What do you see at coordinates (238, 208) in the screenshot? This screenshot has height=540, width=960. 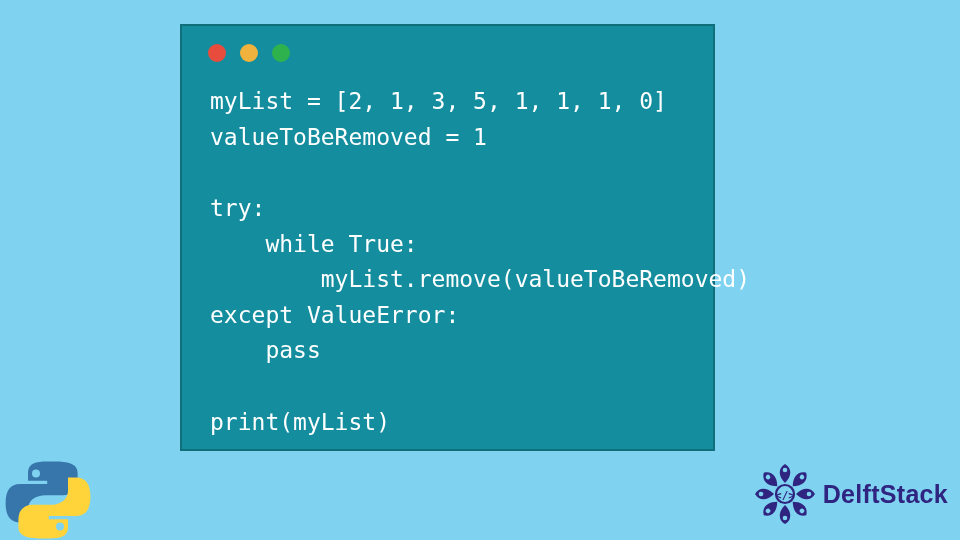 I see `code-line: try:` at bounding box center [238, 208].